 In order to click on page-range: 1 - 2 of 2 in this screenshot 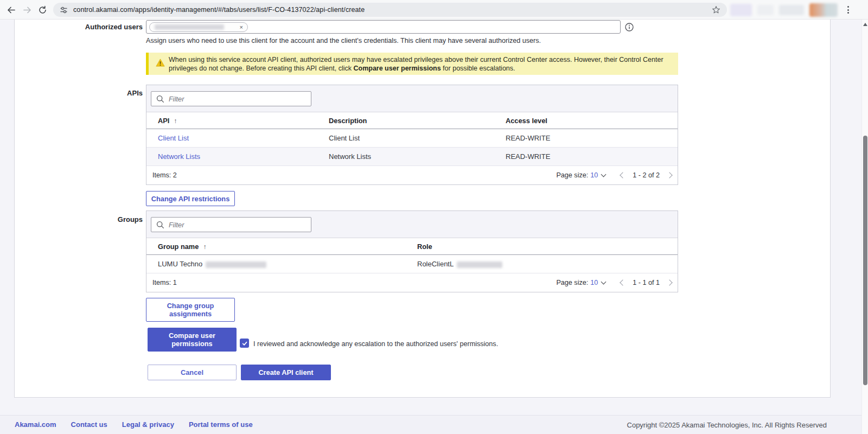, I will do `click(646, 175)`.